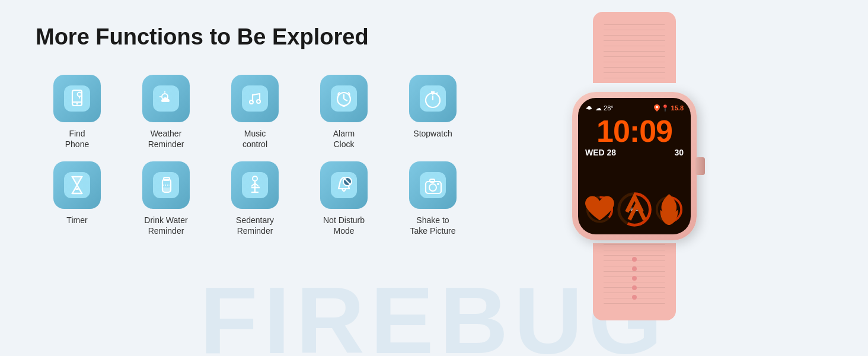  I want to click on shake-picture-icon-box, so click(433, 185).